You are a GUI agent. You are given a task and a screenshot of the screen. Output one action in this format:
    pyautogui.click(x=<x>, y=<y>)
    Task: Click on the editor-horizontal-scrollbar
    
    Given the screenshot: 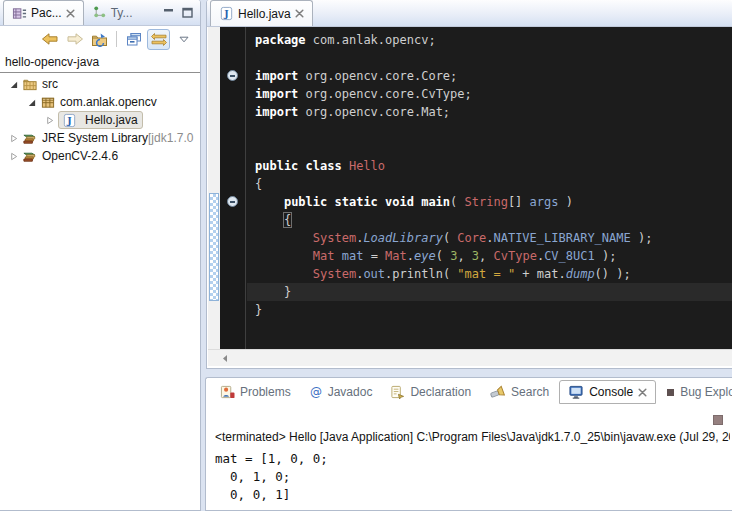 What is the action you would take?
    pyautogui.click(x=470, y=358)
    